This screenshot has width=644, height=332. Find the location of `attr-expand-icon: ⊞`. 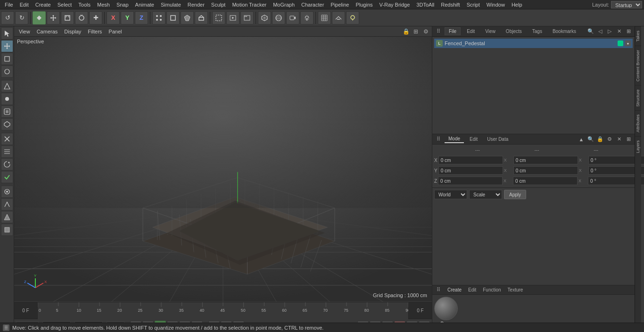

attr-expand-icon: ⊞ is located at coordinates (628, 139).